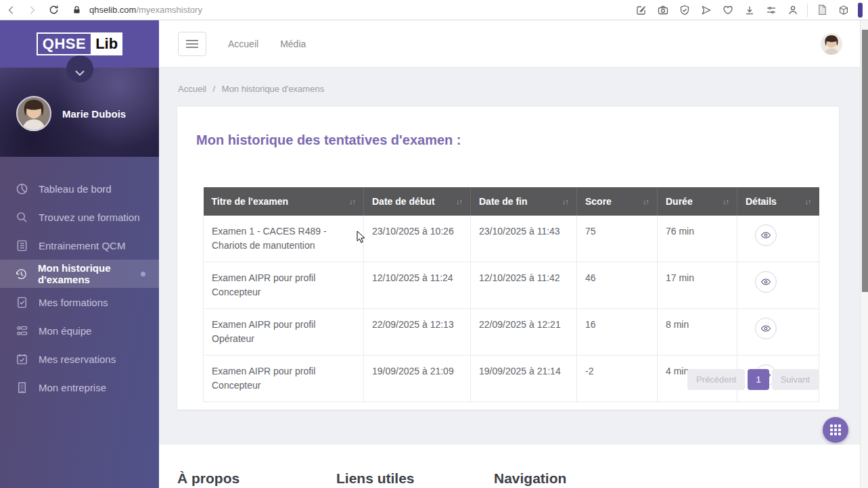 The height and width of the screenshot is (488, 868). Describe the element at coordinates (822, 10) in the screenshot. I see `document-icon` at that location.